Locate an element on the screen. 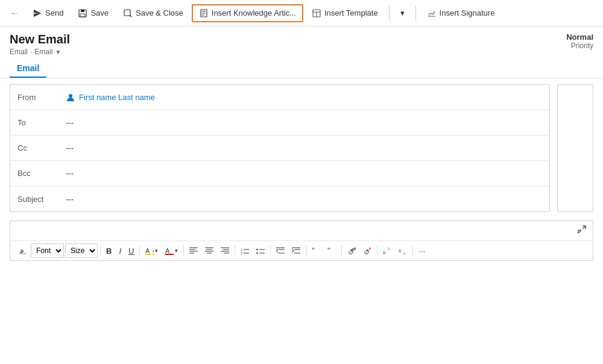 This screenshot has width=603, height=364. font-color-icon: A is located at coordinates (170, 251).